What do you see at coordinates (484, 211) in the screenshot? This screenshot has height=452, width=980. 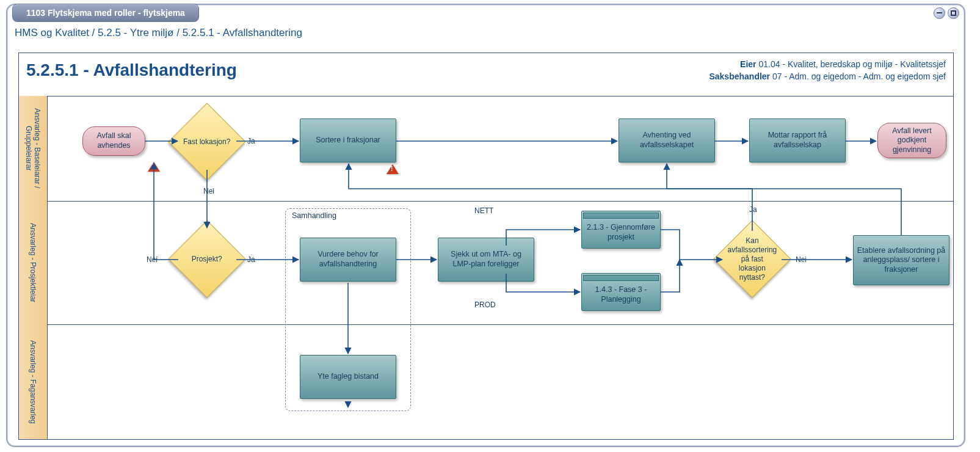 I see `edge-label-nett: NETT` at bounding box center [484, 211].